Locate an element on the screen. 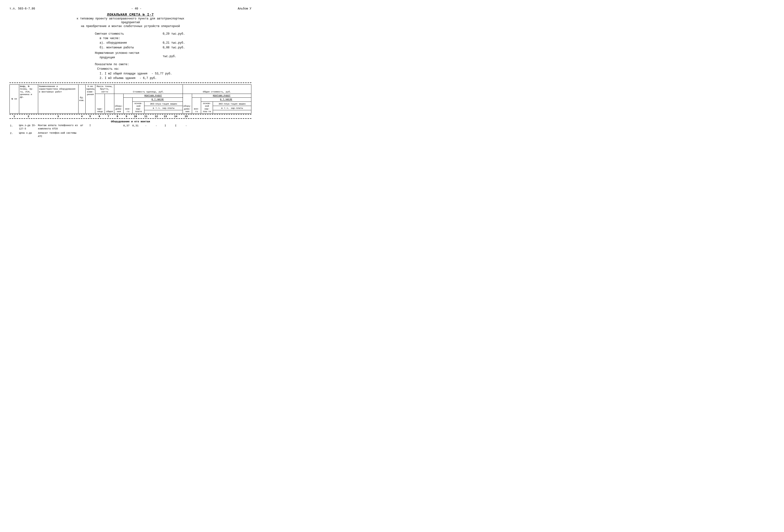 The image size is (784, 532). col-c8-spacer is located at coordinates (232, 112).